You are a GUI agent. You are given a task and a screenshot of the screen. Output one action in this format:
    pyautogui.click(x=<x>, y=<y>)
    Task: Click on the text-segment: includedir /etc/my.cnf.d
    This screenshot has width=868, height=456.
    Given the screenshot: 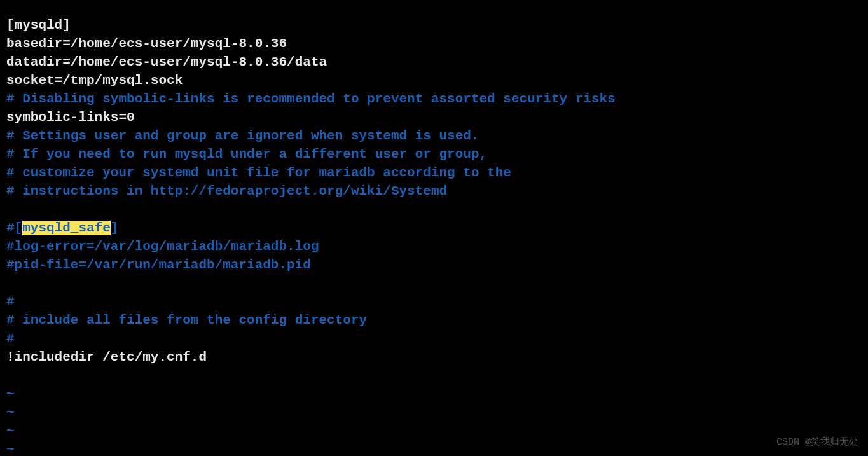 What is the action you would take?
    pyautogui.click(x=111, y=357)
    